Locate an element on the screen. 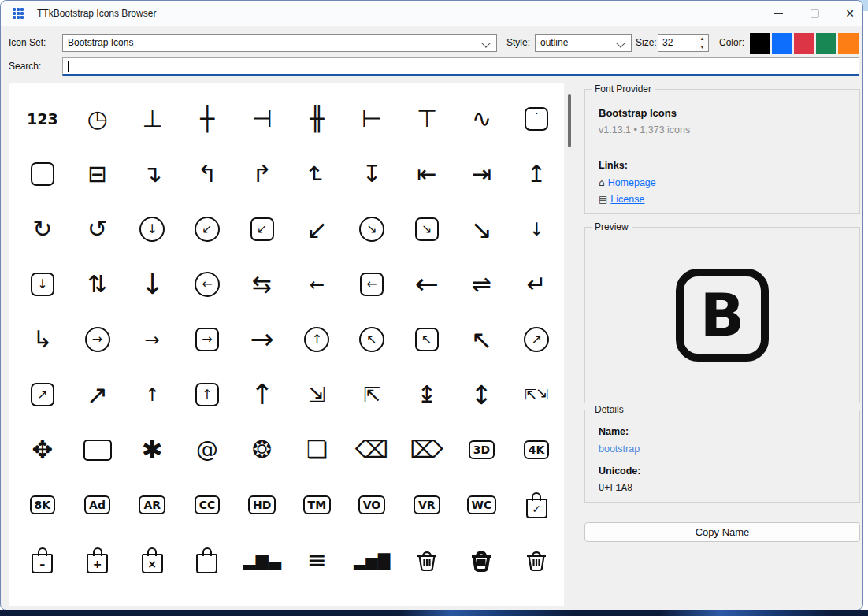 The width and height of the screenshot is (868, 616). scrollbar-thumb is located at coordinates (569, 121).